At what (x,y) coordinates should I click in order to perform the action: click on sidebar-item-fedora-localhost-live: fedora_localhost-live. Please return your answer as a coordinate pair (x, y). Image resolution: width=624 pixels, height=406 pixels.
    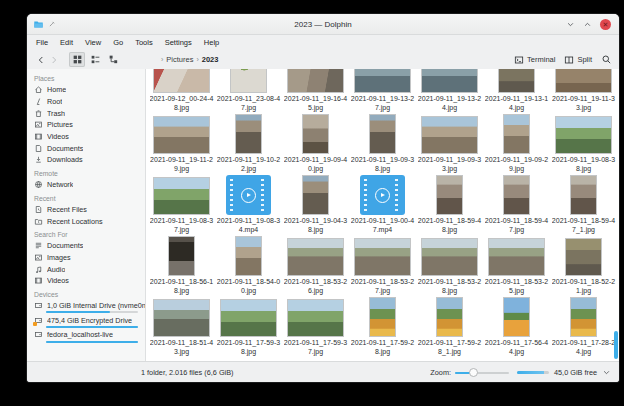
    Looking at the image, I should click on (90, 335).